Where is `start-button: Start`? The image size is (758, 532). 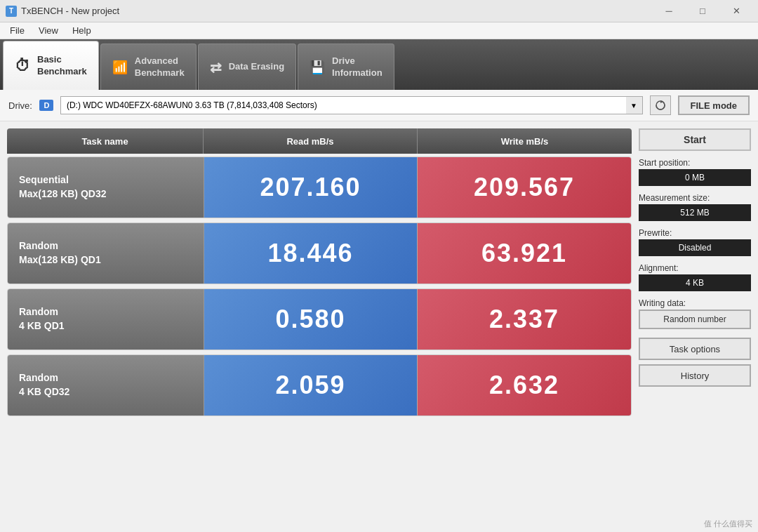
start-button: Start is located at coordinates (695, 140).